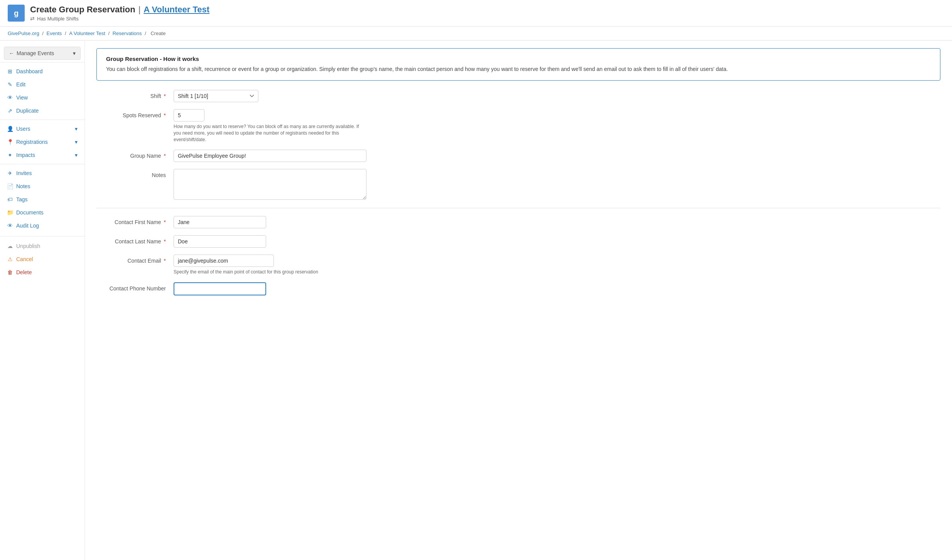 The image size is (952, 560). I want to click on breadcrumb: GivePulse.org / Events / A Volunteer Tes…, so click(476, 34).